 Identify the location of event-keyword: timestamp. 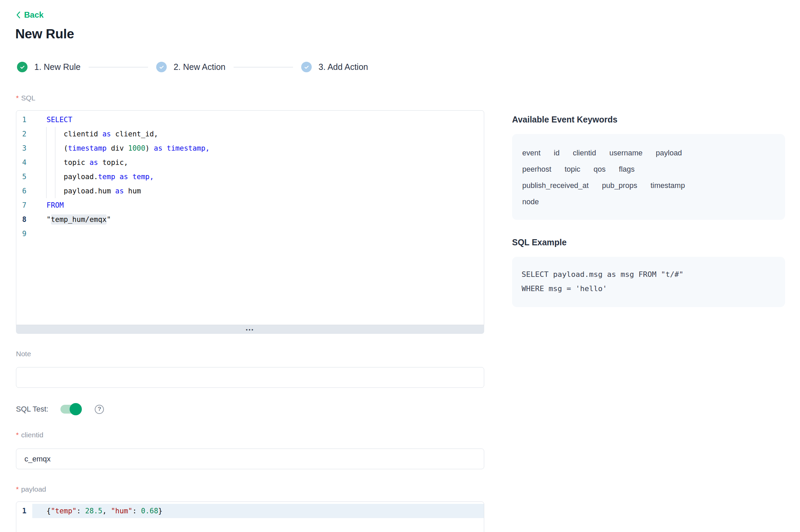
(668, 186).